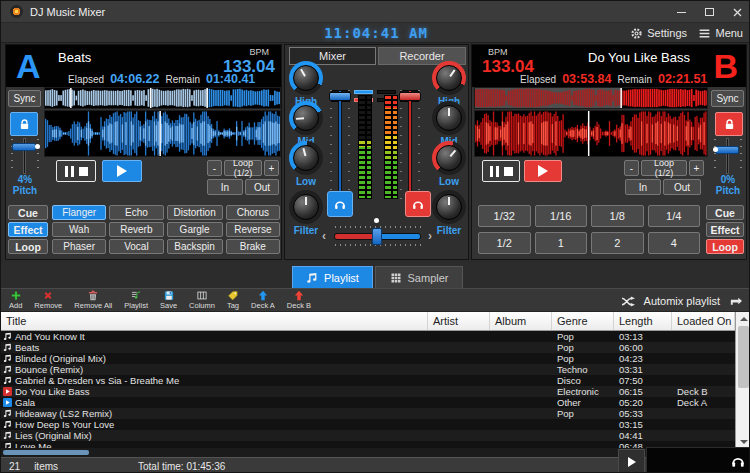 This screenshot has height=473, width=750. I want to click on deck-a-mode-button: Cue, so click(28, 212).